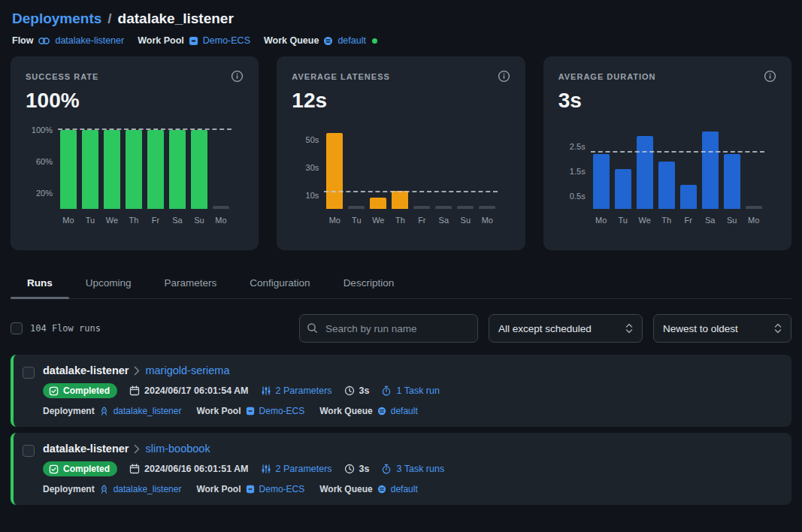  Describe the element at coordinates (369, 284) in the screenshot. I see `tab-description: Description` at that location.